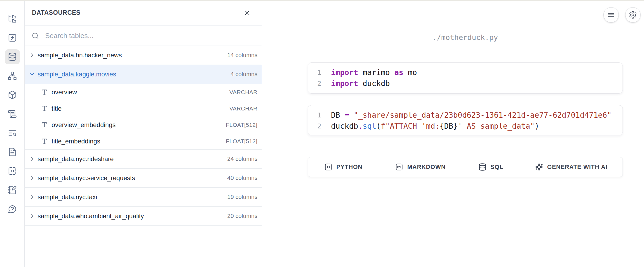  I want to click on table-column-count: 24 columns, so click(242, 159).